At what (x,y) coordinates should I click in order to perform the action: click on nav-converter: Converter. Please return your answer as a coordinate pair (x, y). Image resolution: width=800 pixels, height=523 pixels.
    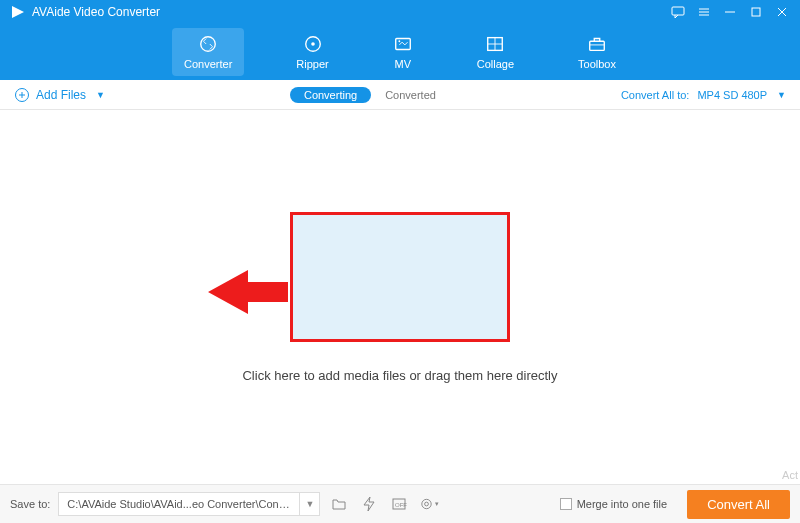
    Looking at the image, I should click on (208, 52).